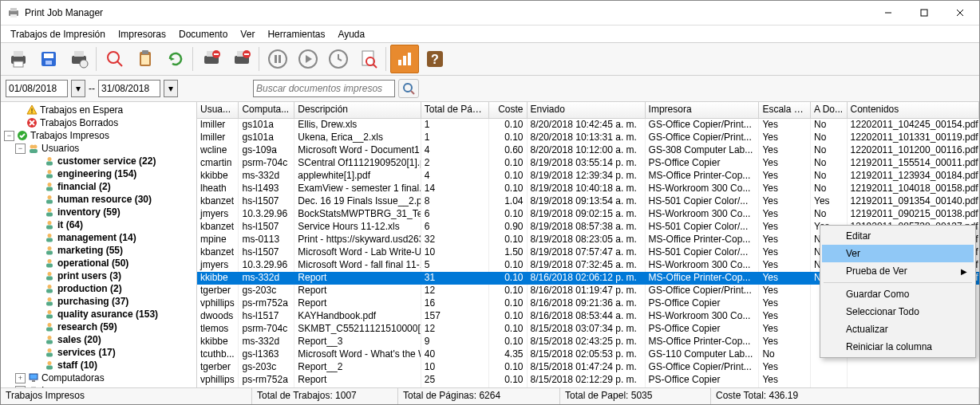 This screenshot has height=405, width=980. What do you see at coordinates (99, 314) in the screenshot?
I see `tree-user-item: quality asurance (153)` at bounding box center [99, 314].